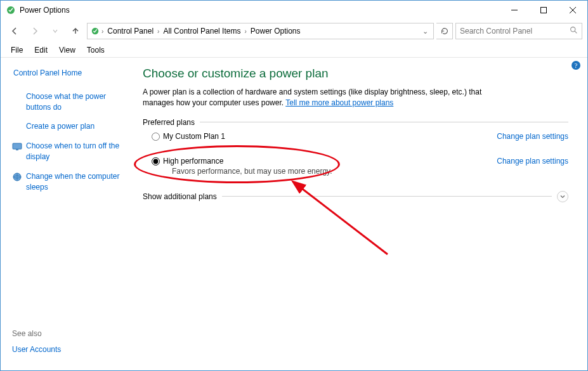 The image size is (588, 371). Describe the element at coordinates (131, 31) in the screenshot. I see `breadcrumb-item: Control Panel` at that location.